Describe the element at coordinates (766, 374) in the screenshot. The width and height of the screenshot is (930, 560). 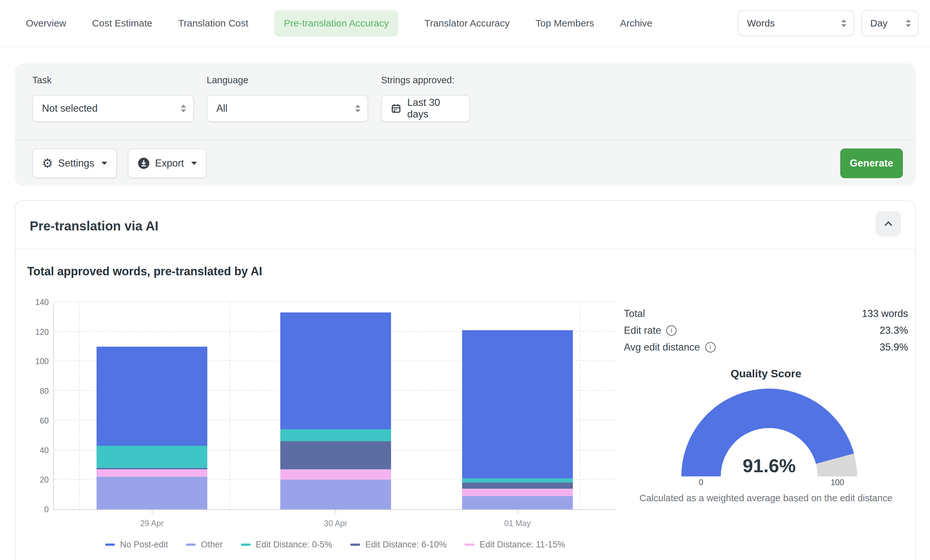
I see `quality-score-title: Quality Score` at that location.